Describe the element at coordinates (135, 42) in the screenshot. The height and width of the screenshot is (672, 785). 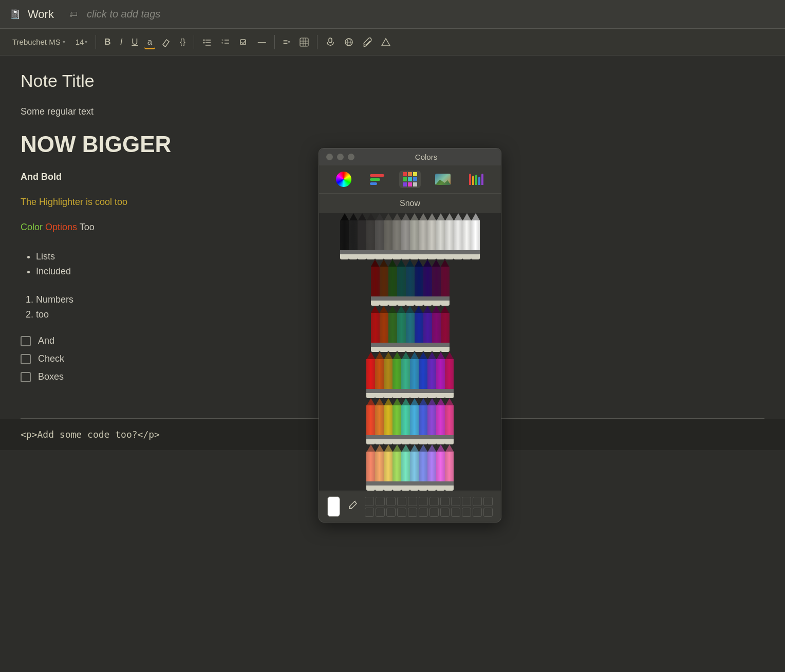
I see `underline-button: U` at that location.